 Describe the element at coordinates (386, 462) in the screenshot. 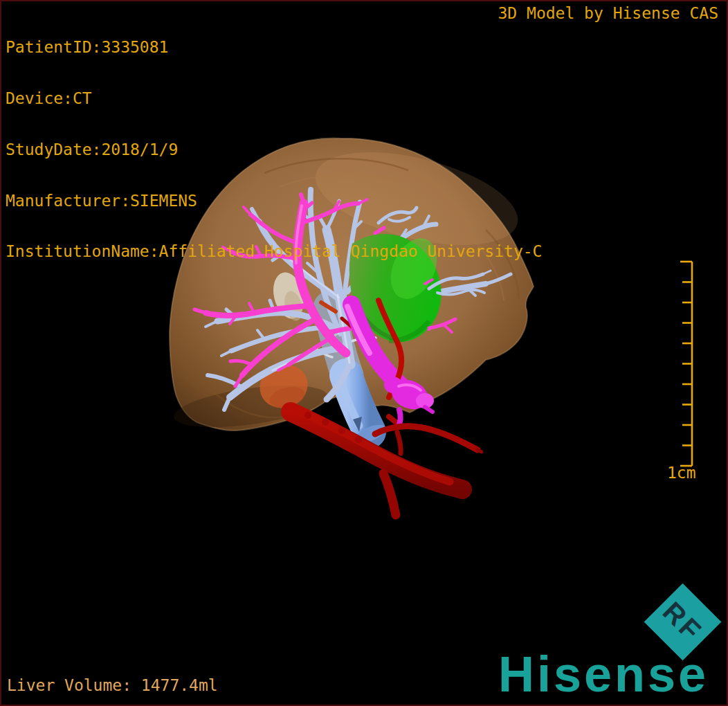

I see `aorta` at that location.